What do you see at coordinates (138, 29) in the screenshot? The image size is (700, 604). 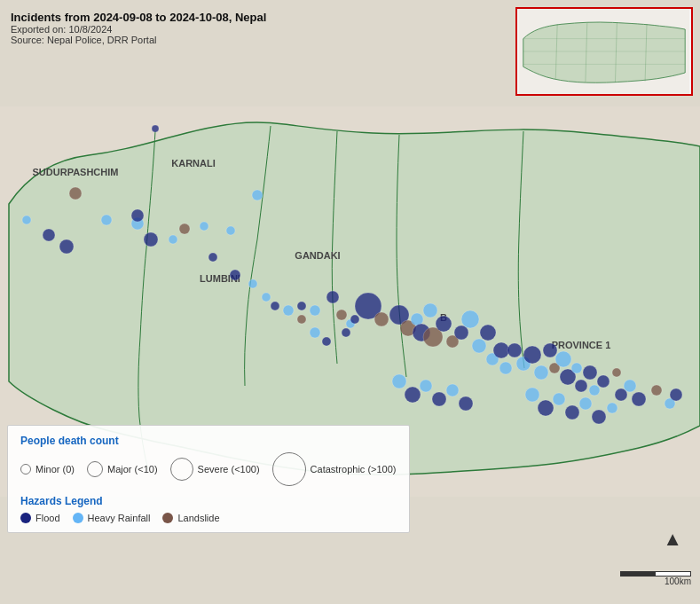 I see `exported-label: Exported on: 10/8/2024` at bounding box center [138, 29].